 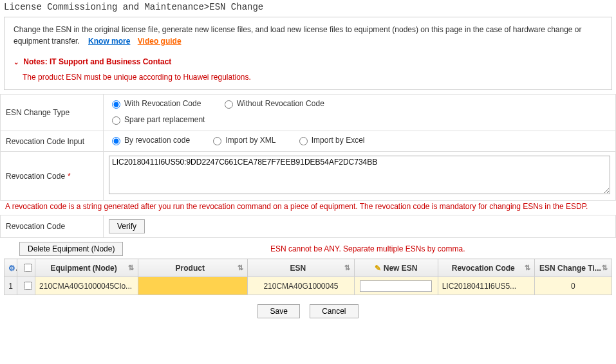 What do you see at coordinates (308, 206) in the screenshot?
I see `rev-code-note: A revocation code is a string generated …` at bounding box center [308, 206].